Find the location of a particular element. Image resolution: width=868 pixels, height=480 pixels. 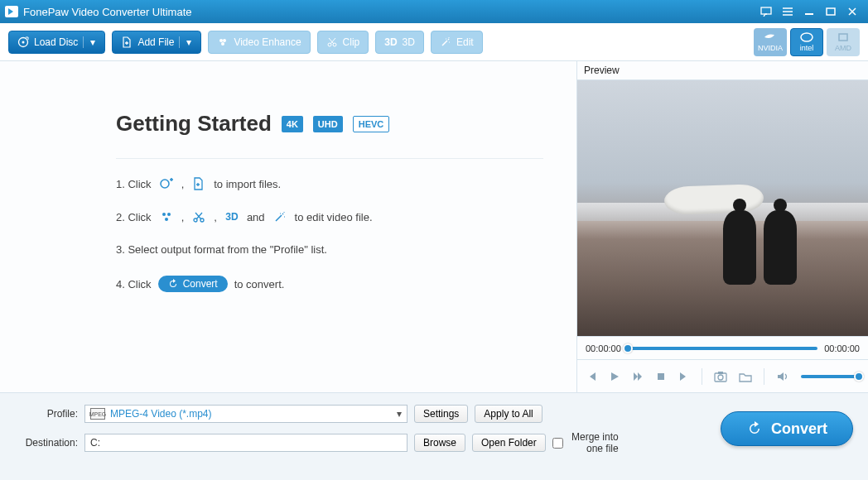

forward-icon is located at coordinates (638, 377).